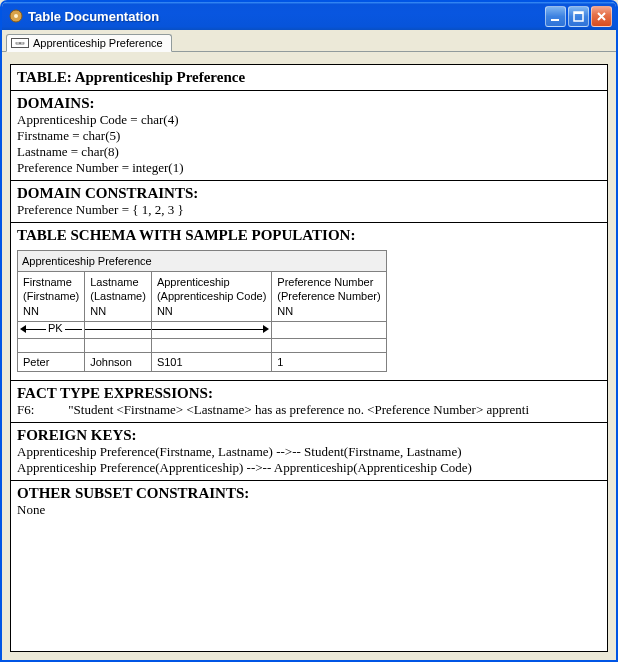 Image resolution: width=618 pixels, height=662 pixels. What do you see at coordinates (309, 410) in the screenshot?
I see `fact-type-line: F6: "Student <Firstname> <Lastname> has …` at bounding box center [309, 410].